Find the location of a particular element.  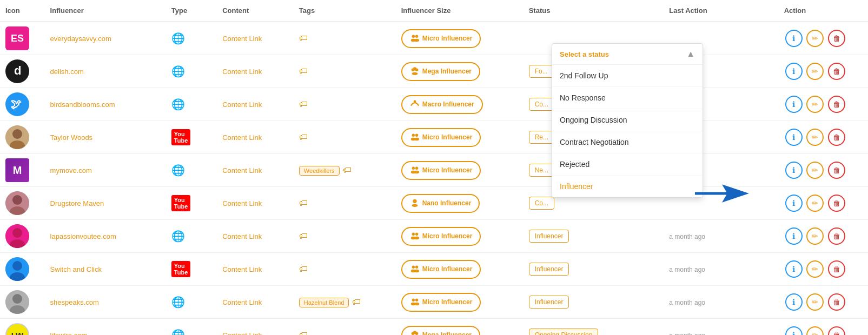

avatar-cell: 🕊 is located at coordinates (23, 105).